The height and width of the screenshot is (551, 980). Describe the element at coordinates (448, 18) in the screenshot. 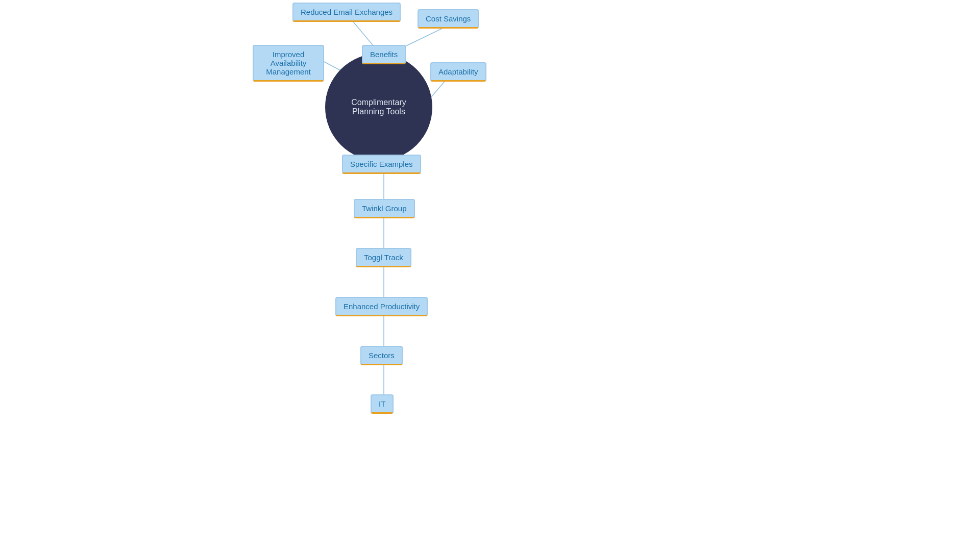

I see `cost-savings-label: Cost Savings` at that location.